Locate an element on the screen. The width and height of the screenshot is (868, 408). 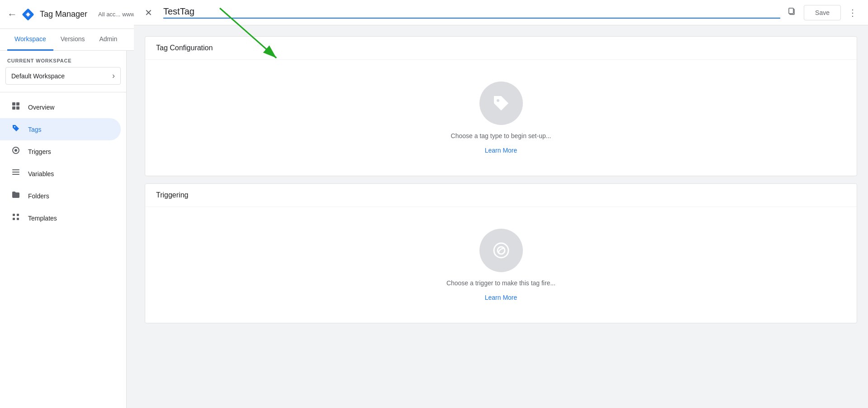
sidebar-item-overview-label: Overview is located at coordinates (41, 107).